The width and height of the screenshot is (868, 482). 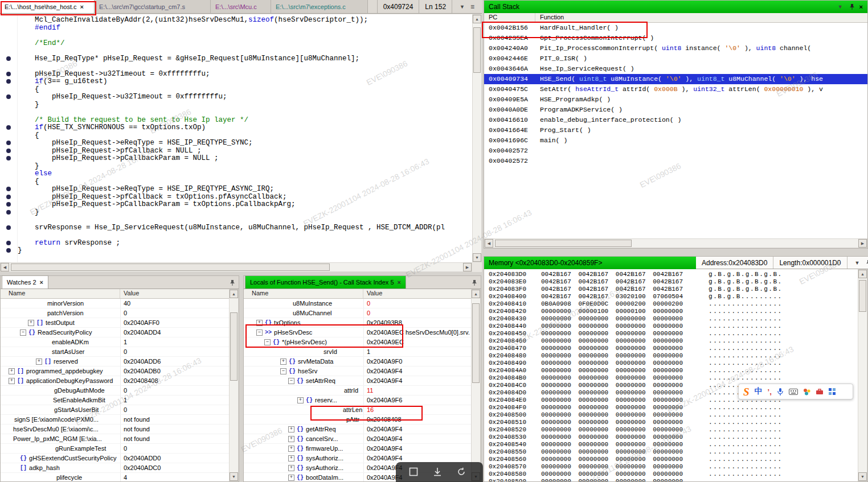 What do you see at coordinates (675, 110) in the screenshot?
I see `callstack-row: 0x0040A0DEProgramADKPService( )` at bounding box center [675, 110].